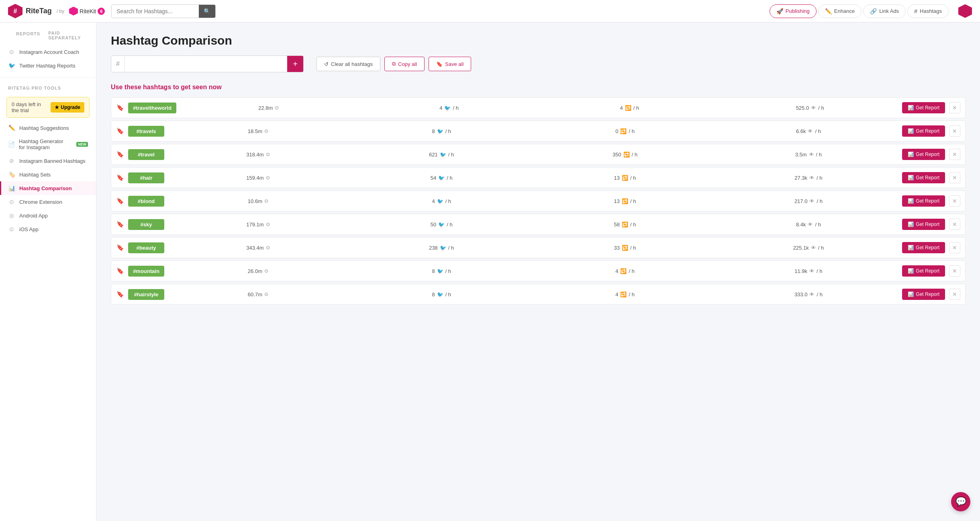 The width and height of the screenshot is (980, 521). Describe the element at coordinates (884, 11) in the screenshot. I see `tab-link-ads: 🔗 Link Ads` at that location.